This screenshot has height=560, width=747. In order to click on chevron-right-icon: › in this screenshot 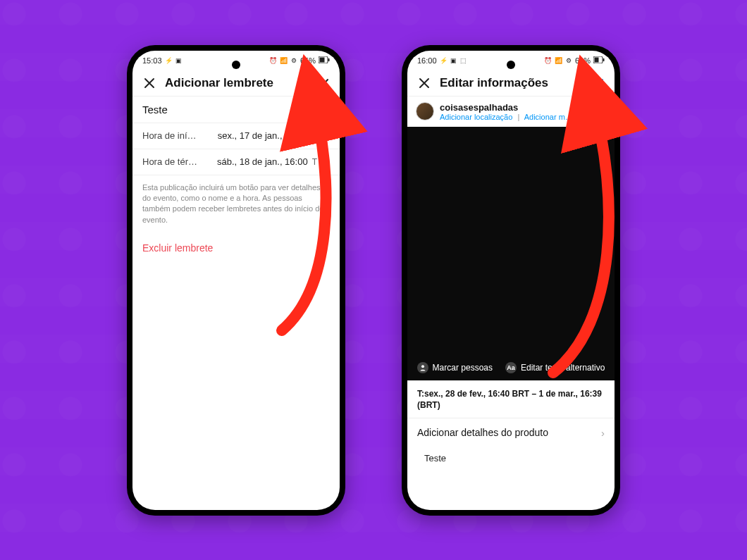, I will do `click(603, 433)`.